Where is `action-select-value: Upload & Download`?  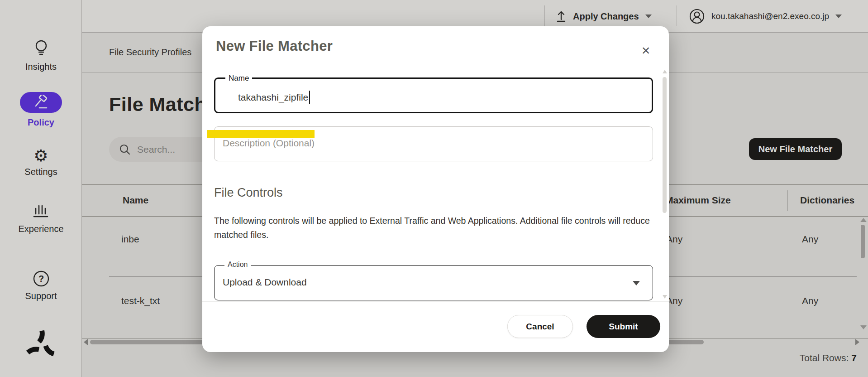
action-select-value: Upload & Download is located at coordinates (265, 282).